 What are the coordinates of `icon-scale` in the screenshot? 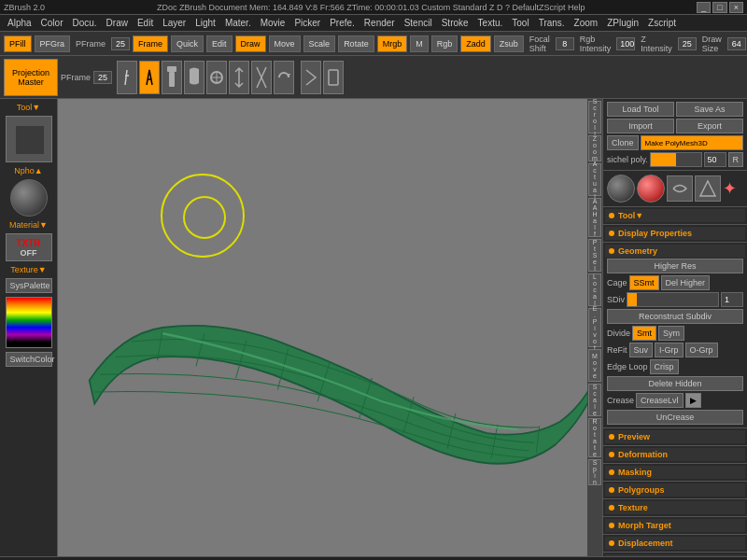 It's located at (261, 77).